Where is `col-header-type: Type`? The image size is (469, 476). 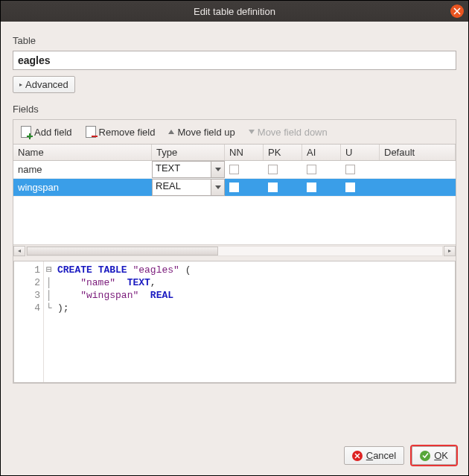 col-header-type: Type is located at coordinates (188, 152).